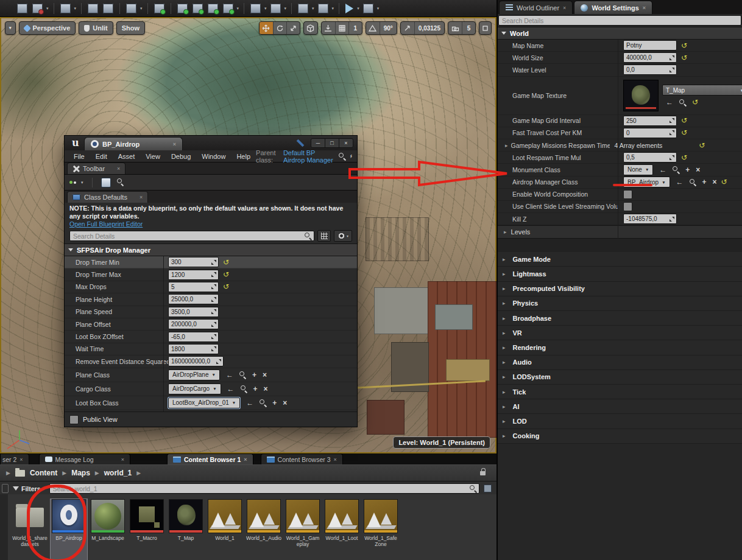 The width and height of the screenshot is (742, 560). What do you see at coordinates (130, 28) in the screenshot?
I see `show-button: Show` at bounding box center [130, 28].